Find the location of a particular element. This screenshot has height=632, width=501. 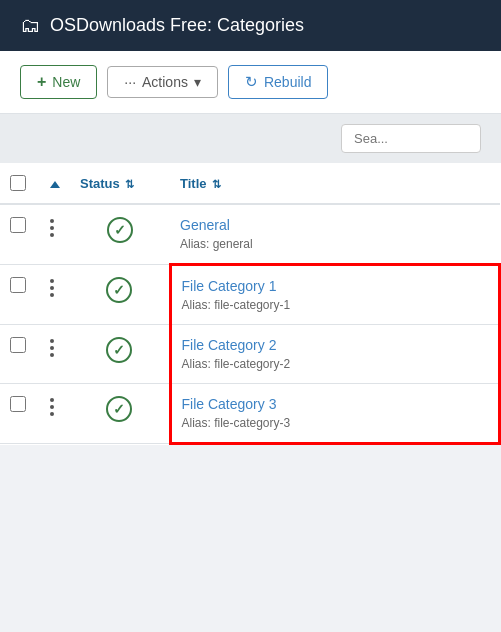

table-row: ✓ File Category 3 Alias: file-category-3 is located at coordinates (250, 414).